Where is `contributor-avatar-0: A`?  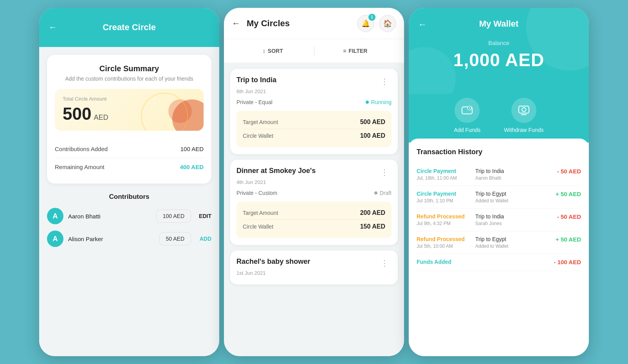 contributor-avatar-0: A is located at coordinates (55, 216).